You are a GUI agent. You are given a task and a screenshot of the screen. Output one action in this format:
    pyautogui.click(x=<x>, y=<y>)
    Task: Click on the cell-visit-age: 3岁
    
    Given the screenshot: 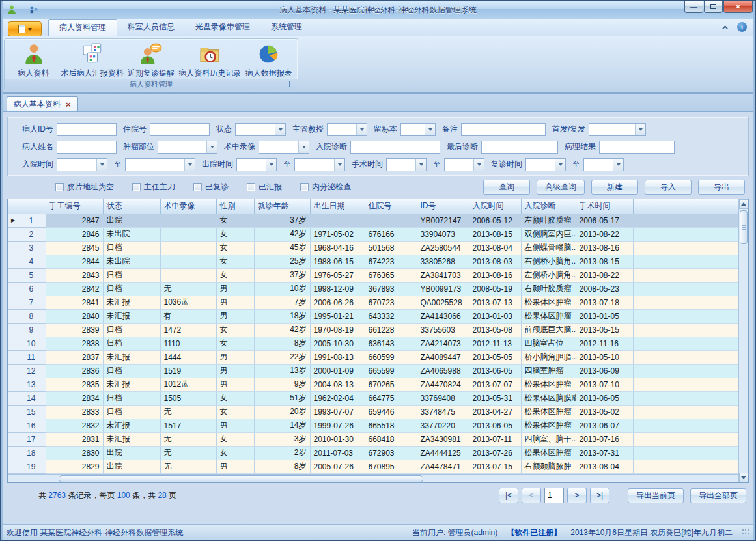 What is the action you would take?
    pyautogui.click(x=282, y=439)
    